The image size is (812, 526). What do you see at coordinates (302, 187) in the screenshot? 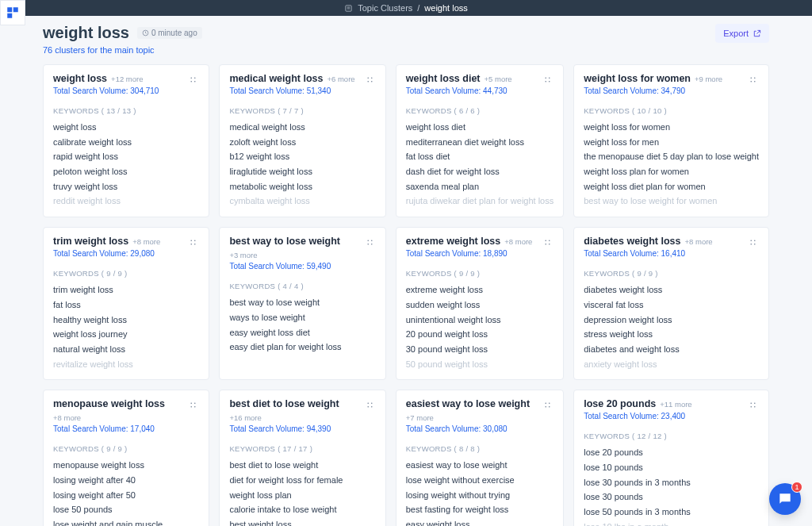
I see `keyword-item: metabolic weight loss` at bounding box center [302, 187].